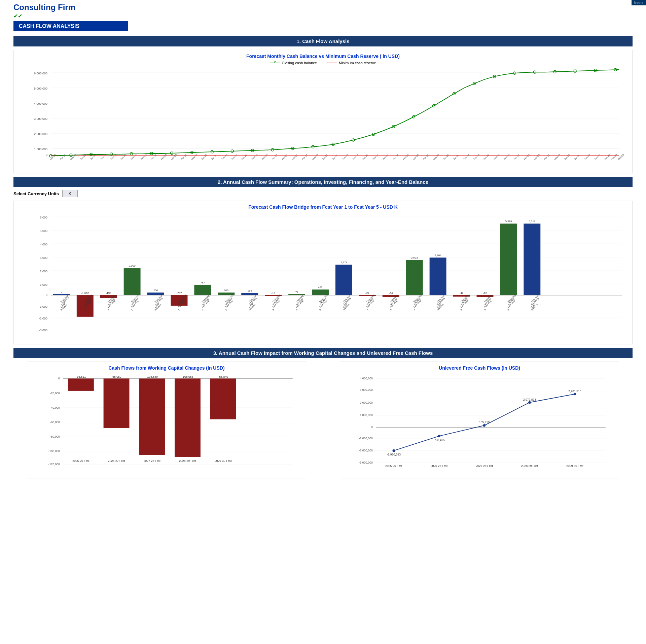 This screenshot has width=646, height=644. What do you see at coordinates (116, 461) in the screenshot?
I see `svg-text: 2026-27 Fcst` at bounding box center [116, 461].